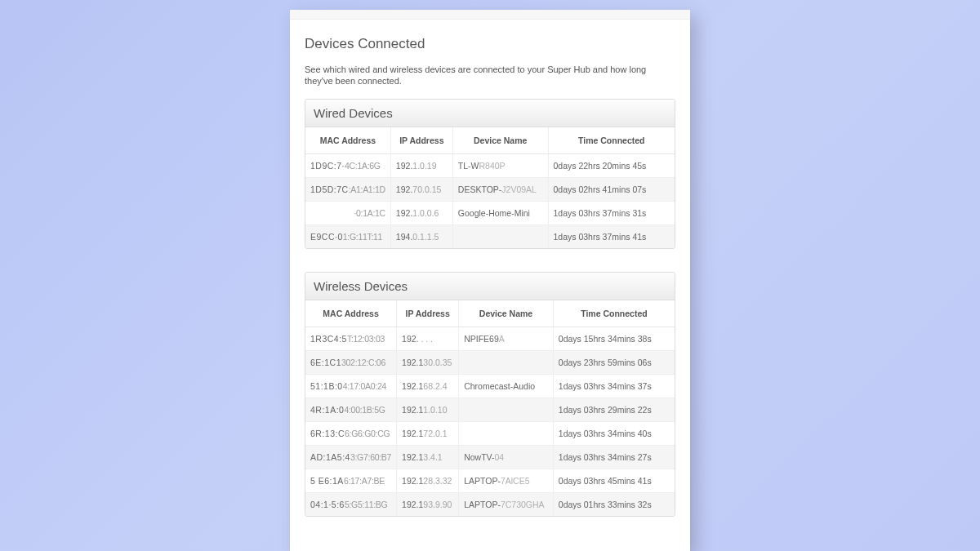  I want to click on ip-address-cell: 192.168.2.4, so click(428, 385).